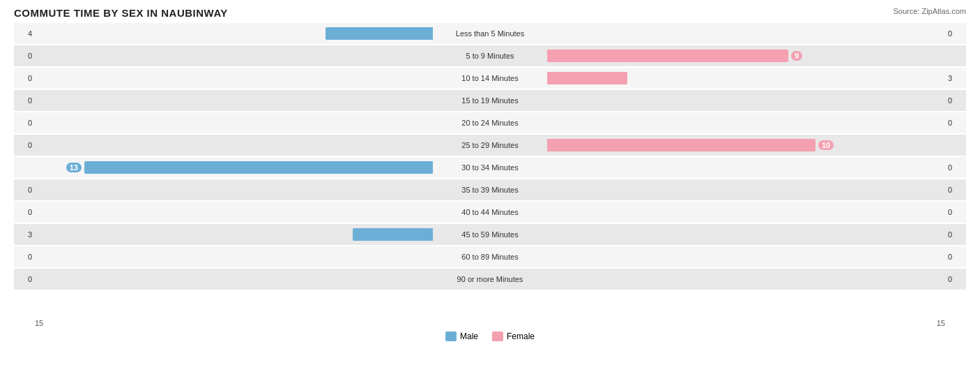 Image resolution: width=980 pixels, height=365 pixels. What do you see at coordinates (490, 279) in the screenshot?
I see `chart-row: 0 90 or more Minutes 0` at bounding box center [490, 279].